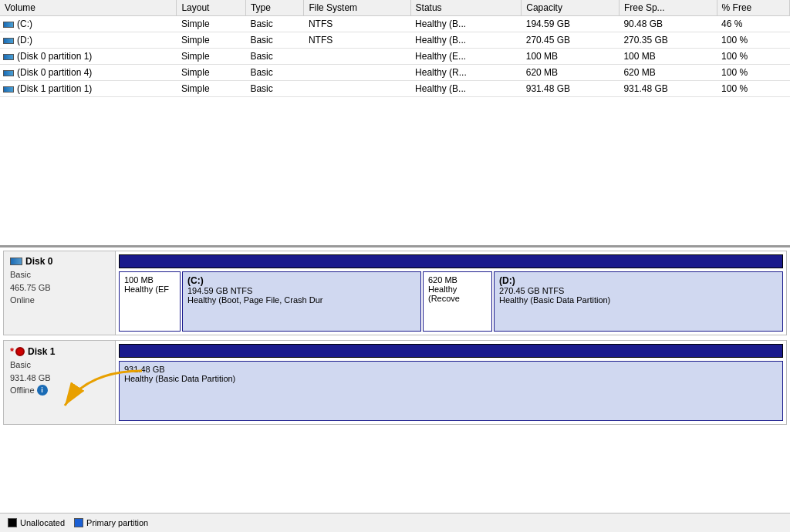 The image size is (790, 532). Describe the element at coordinates (59, 288) in the screenshot. I see `disk0-size: 465.75 GB` at that location.